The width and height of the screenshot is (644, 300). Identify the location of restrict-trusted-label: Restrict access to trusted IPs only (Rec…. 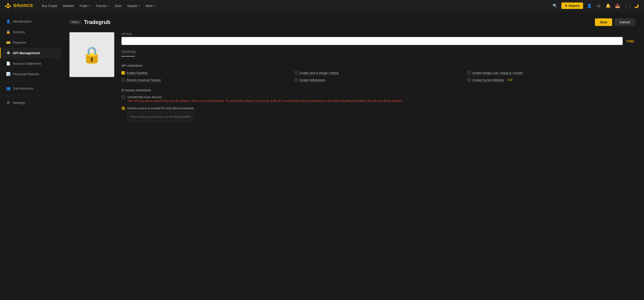
(160, 108).